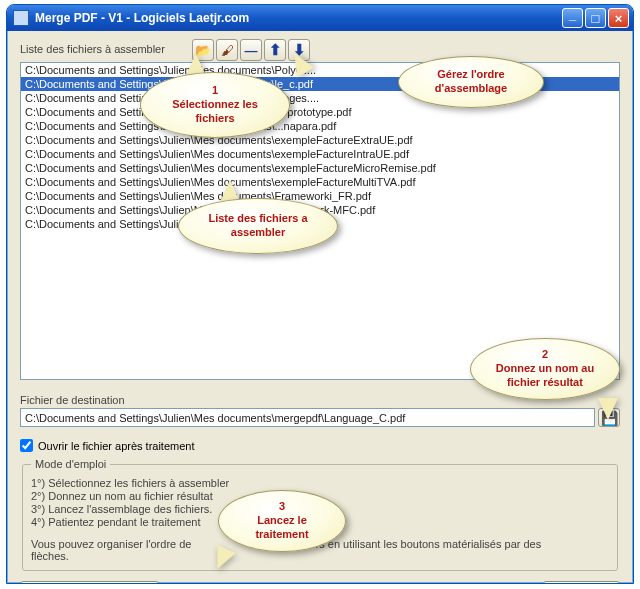 The image size is (640, 589). Describe the element at coordinates (618, 18) in the screenshot. I see `close-button: ×` at that location.